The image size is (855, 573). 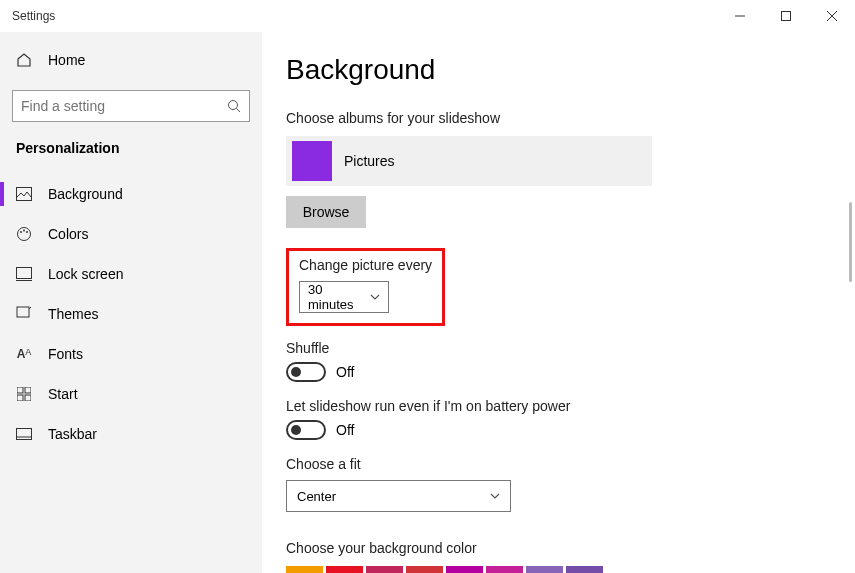 I want to click on interval-dropdown: 30 minutes, so click(x=344, y=297).